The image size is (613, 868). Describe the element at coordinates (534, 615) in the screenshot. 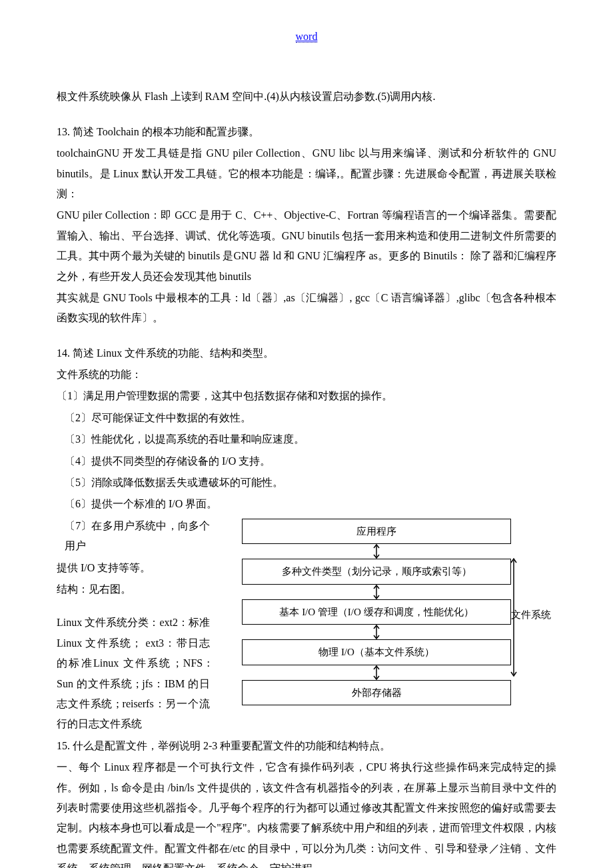

I see `diagram-label: 文件系统` at that location.